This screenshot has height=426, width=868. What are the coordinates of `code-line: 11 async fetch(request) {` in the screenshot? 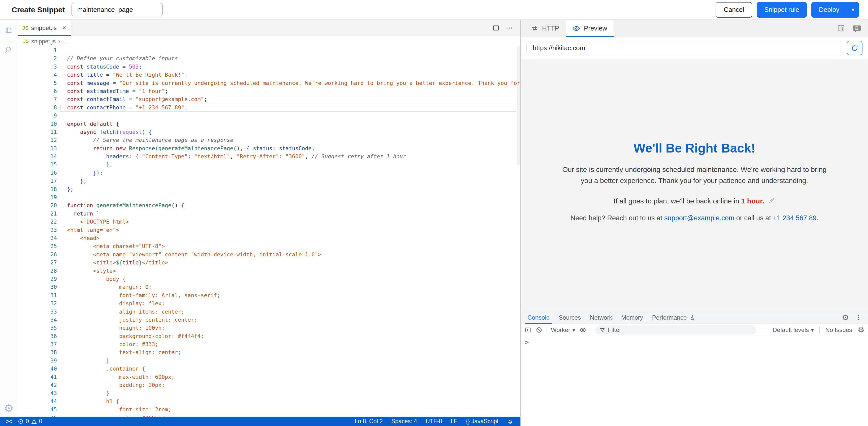 It's located at (269, 132).